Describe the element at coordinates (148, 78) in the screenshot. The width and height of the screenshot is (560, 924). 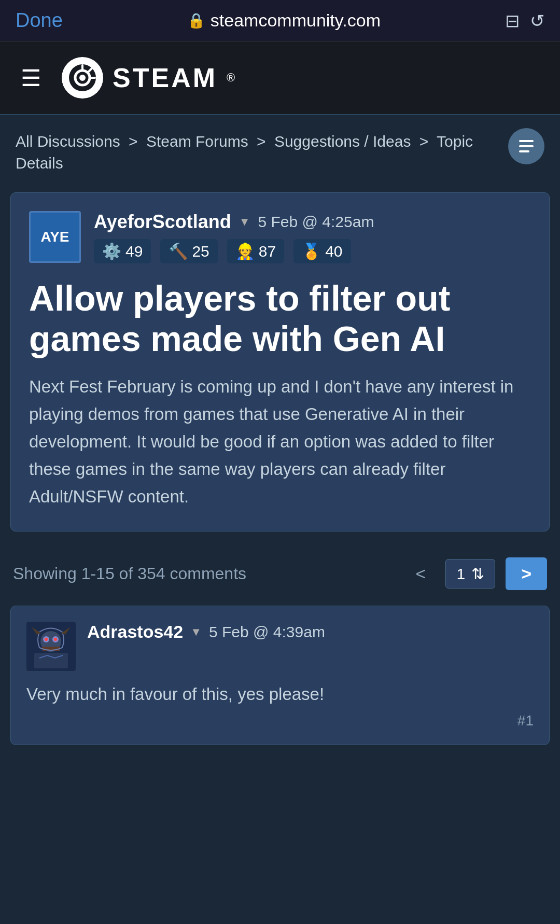
I see `steam-logo: STEAM®` at that location.